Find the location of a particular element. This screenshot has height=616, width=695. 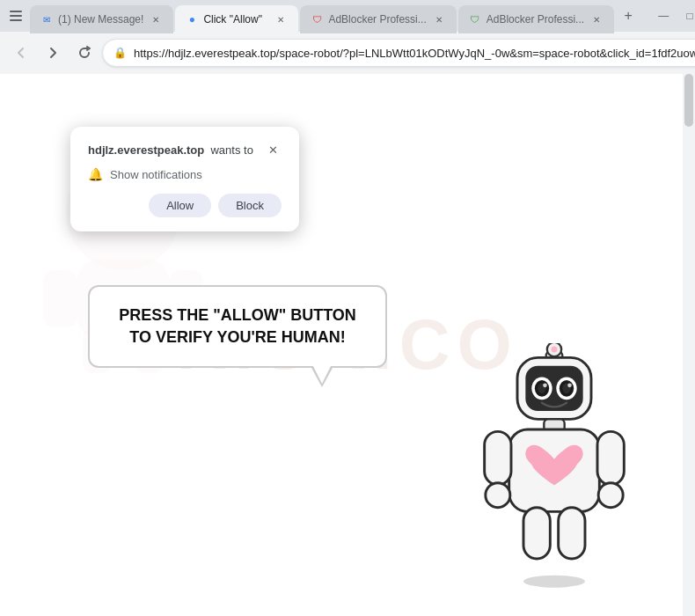

tab-close-3: ✕ is located at coordinates (439, 19).